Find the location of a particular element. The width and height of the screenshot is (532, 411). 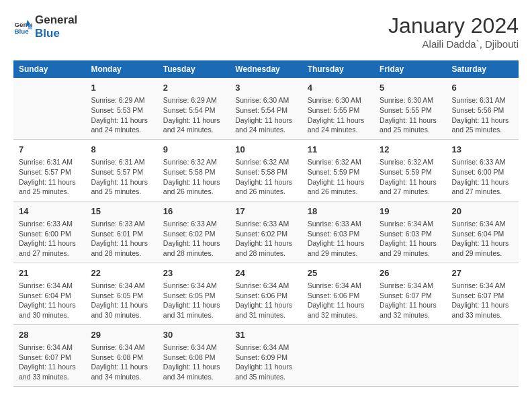

calendar-cell: 2Sunrise: 6:29 AM Sunset: 5:54 PM Daylig… is located at coordinates (193, 109).